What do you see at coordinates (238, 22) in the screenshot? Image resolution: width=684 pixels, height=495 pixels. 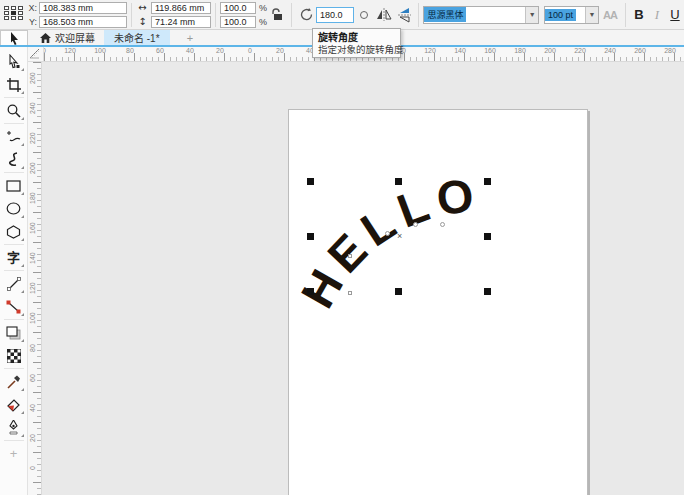 I see `scale-y-input: 100.0` at bounding box center [238, 22].